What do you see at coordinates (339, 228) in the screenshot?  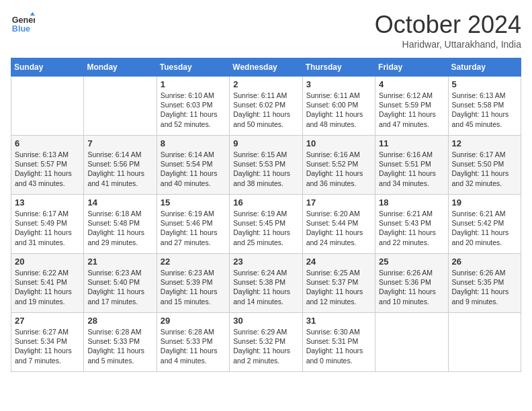 I see `day-info: Sunrise: 6:20 AM Sunset: 5:44 PM Dayligh…` at bounding box center [339, 228].